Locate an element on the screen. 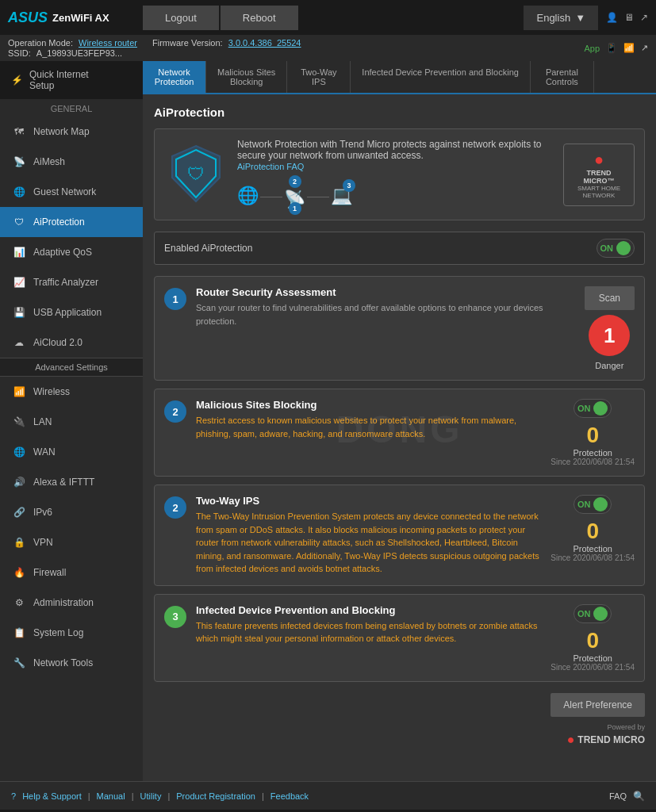 The height and width of the screenshot is (812, 656). two-way-ips-since: Since 2020/06/08 21:54 is located at coordinates (593, 558).